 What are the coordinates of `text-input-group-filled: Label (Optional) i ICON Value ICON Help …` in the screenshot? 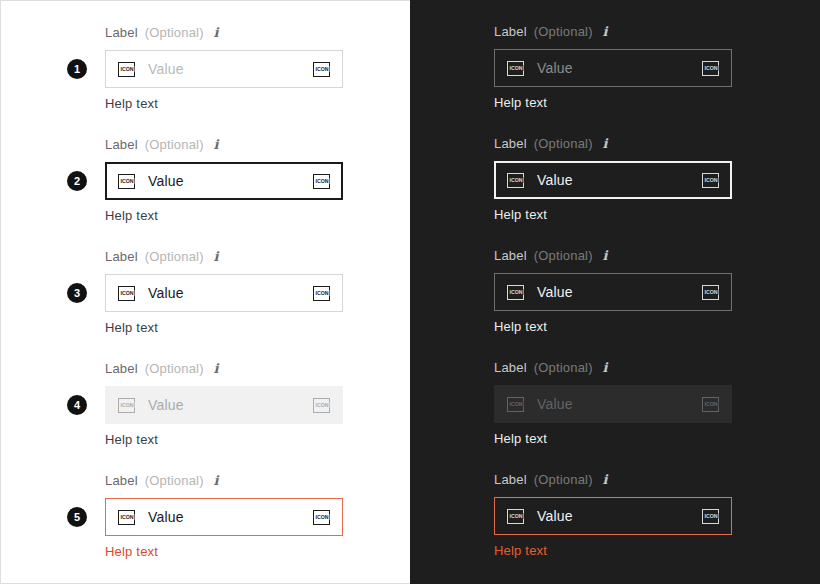 It's located at (657, 292).